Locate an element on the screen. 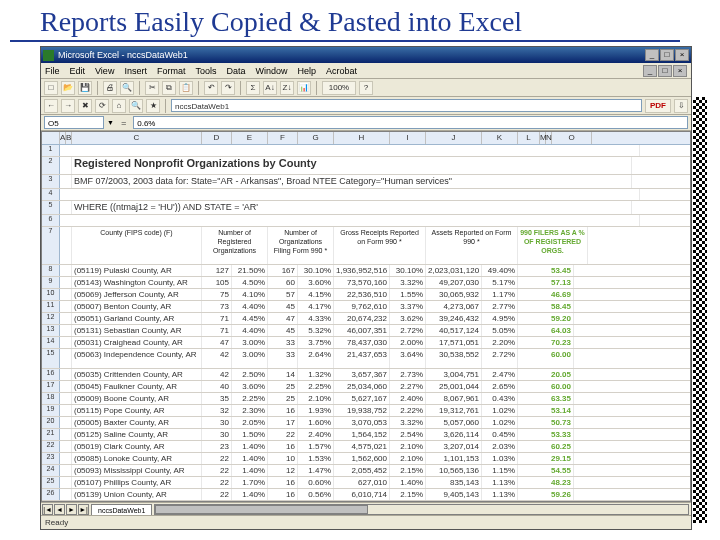  row-number: 10 is located at coordinates (51, 294).